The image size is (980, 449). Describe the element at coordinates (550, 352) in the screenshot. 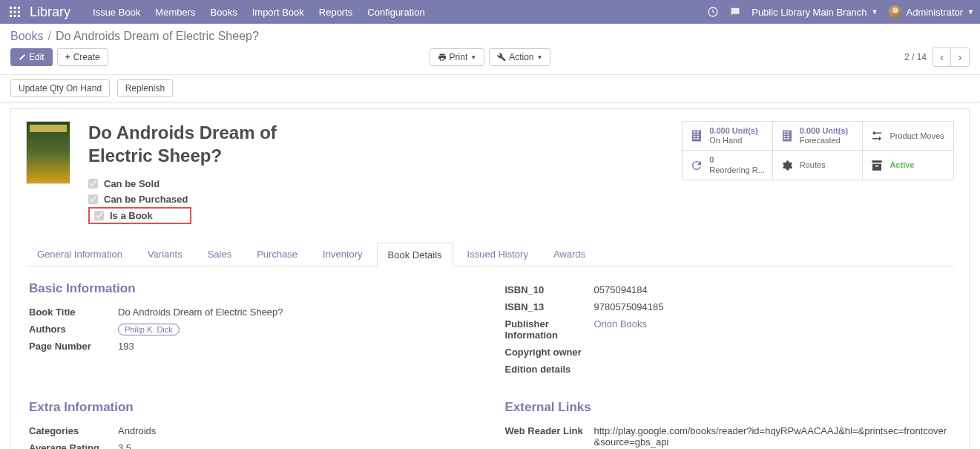

I see `label-copyright: Copyright owner` at that location.